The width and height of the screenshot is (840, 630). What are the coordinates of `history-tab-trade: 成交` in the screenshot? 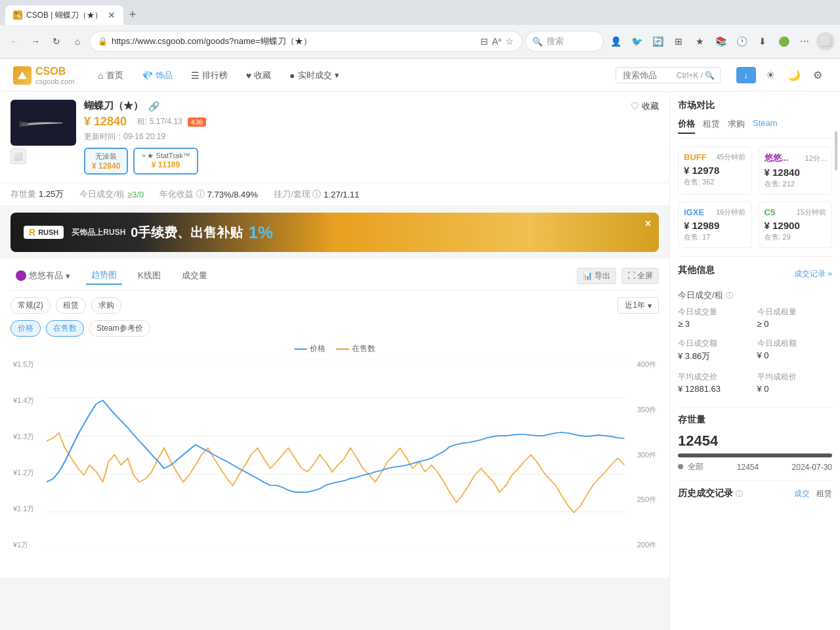 It's located at (802, 494).